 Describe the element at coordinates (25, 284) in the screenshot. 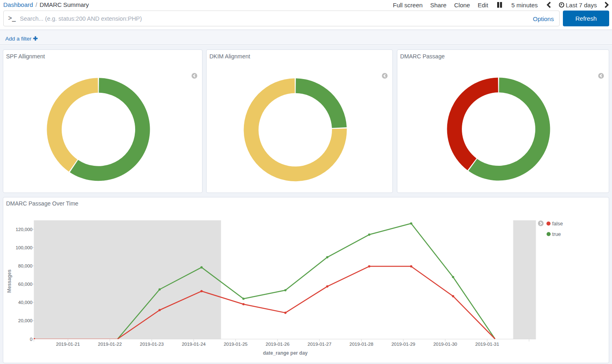

I see `svg-text: 60,000` at that location.